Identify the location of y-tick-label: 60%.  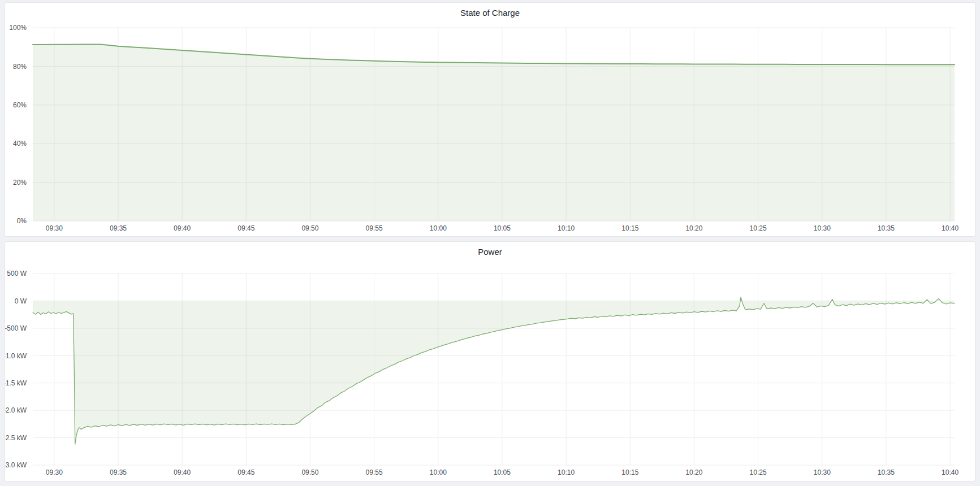
(20, 105).